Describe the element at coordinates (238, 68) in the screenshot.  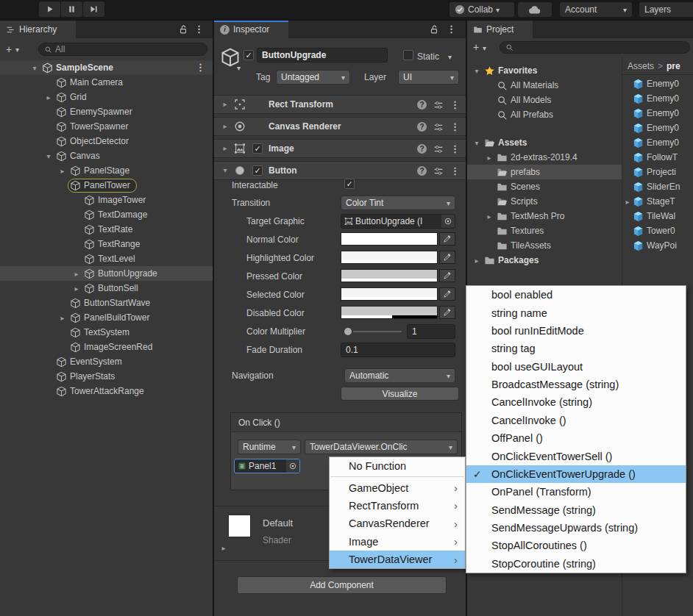
I see `gameobject-icon-dropdown-arrow` at that location.